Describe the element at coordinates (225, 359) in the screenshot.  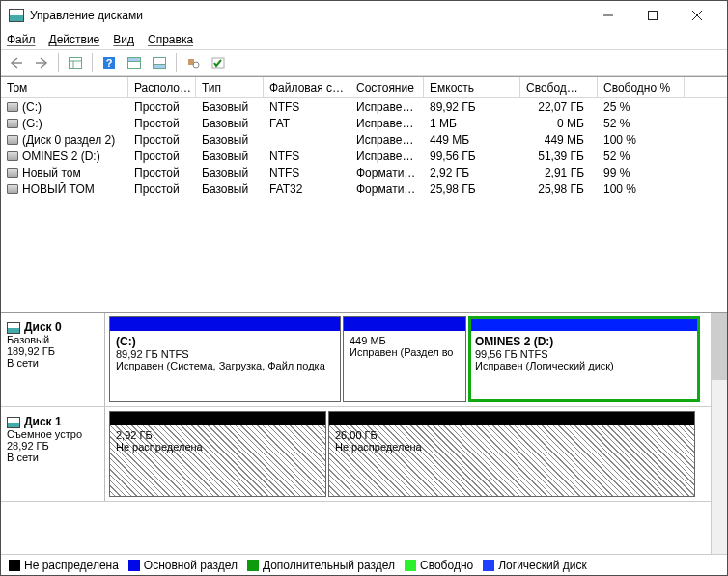
I see `partition: (C:)89,92 ГБ NTFSИсправен (Система, Загр…` at that location.